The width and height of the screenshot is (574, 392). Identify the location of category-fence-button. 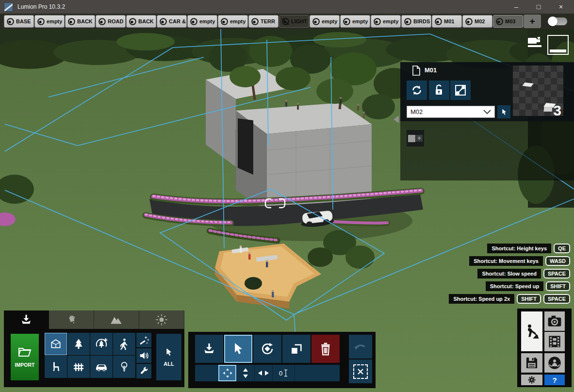
(79, 367).